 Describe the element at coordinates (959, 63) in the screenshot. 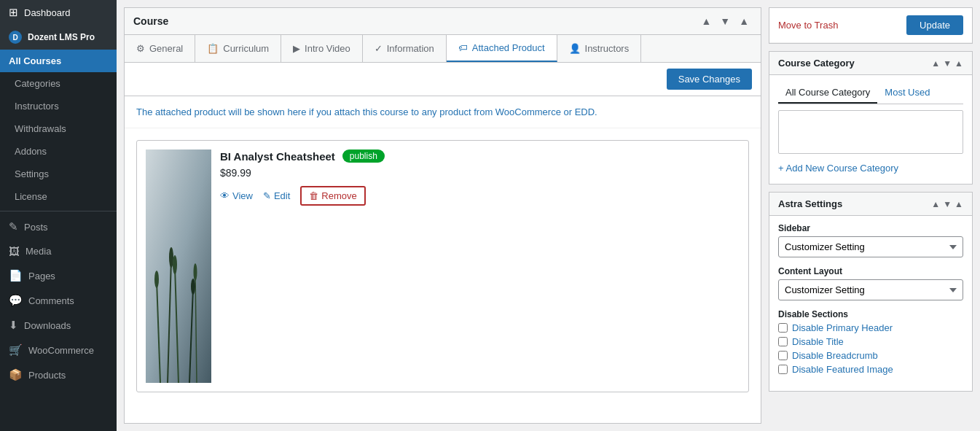

I see `course-category-expand: ▲` at that location.